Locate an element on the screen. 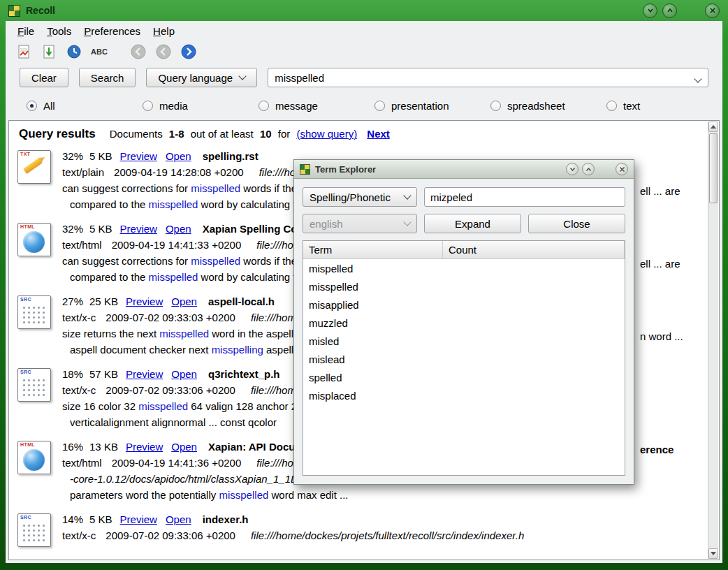 This screenshot has height=570, width=728. scroll-up-button is located at coordinates (713, 127).